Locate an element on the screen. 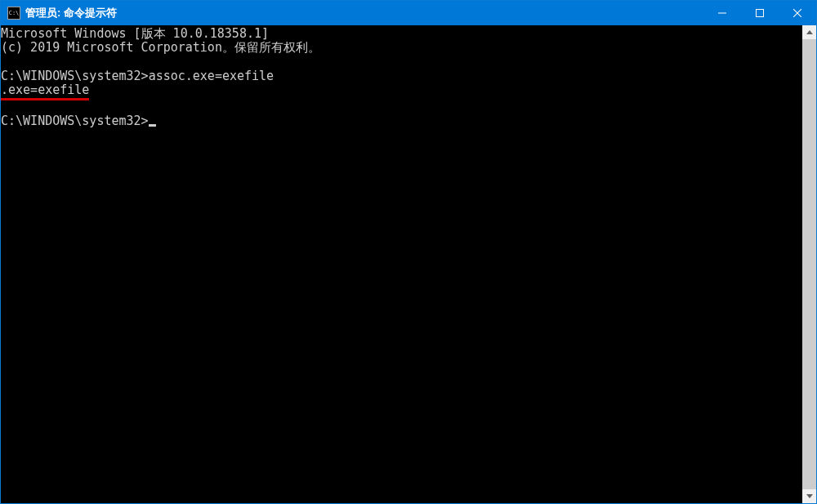 The height and width of the screenshot is (504, 817). minimize-button is located at coordinates (722, 13).